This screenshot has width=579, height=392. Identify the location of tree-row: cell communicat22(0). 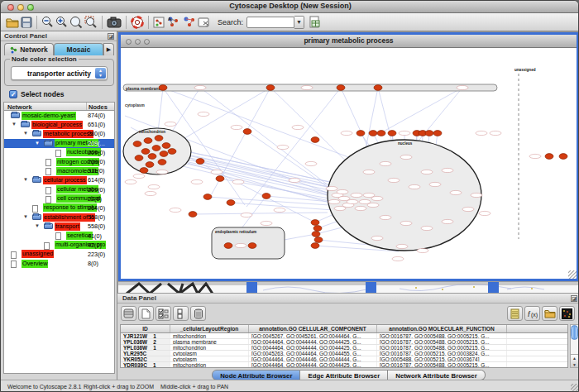
(60, 198).